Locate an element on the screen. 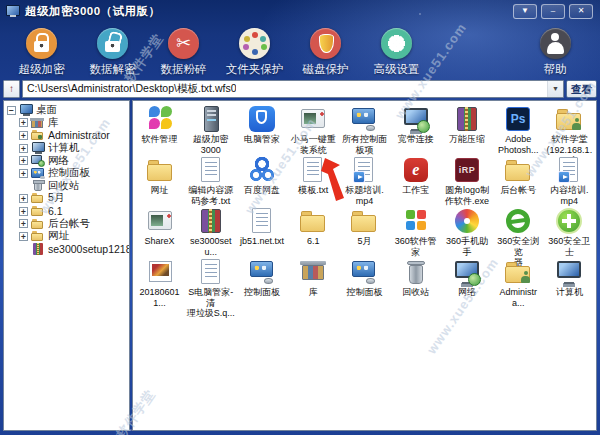 This screenshot has height=435, width=600. file-item-label: 工作宝 is located at coordinates (416, 190).